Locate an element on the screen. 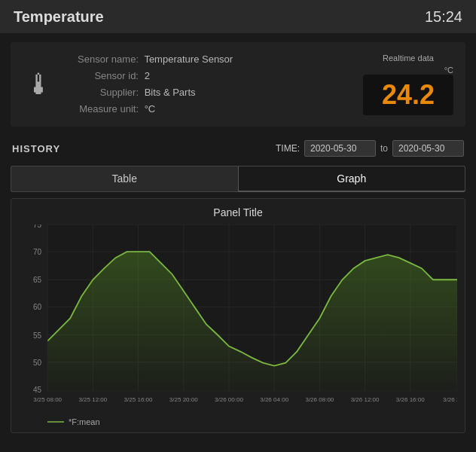  measure-value: °C is located at coordinates (151, 108).